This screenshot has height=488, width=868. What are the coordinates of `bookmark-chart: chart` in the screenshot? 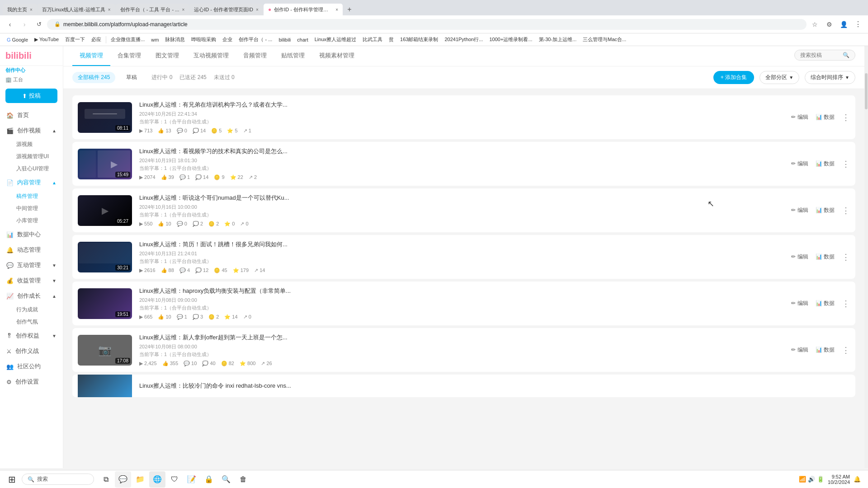 It's located at (302, 40).